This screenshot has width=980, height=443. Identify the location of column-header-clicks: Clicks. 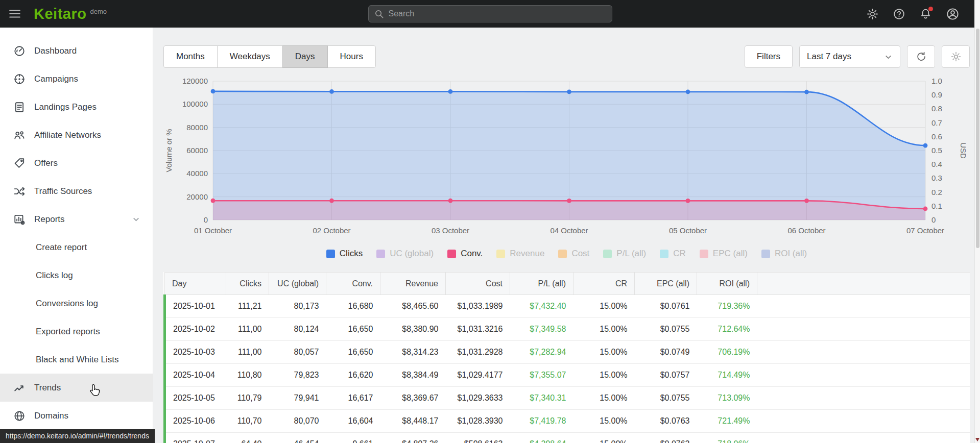
(248, 284).